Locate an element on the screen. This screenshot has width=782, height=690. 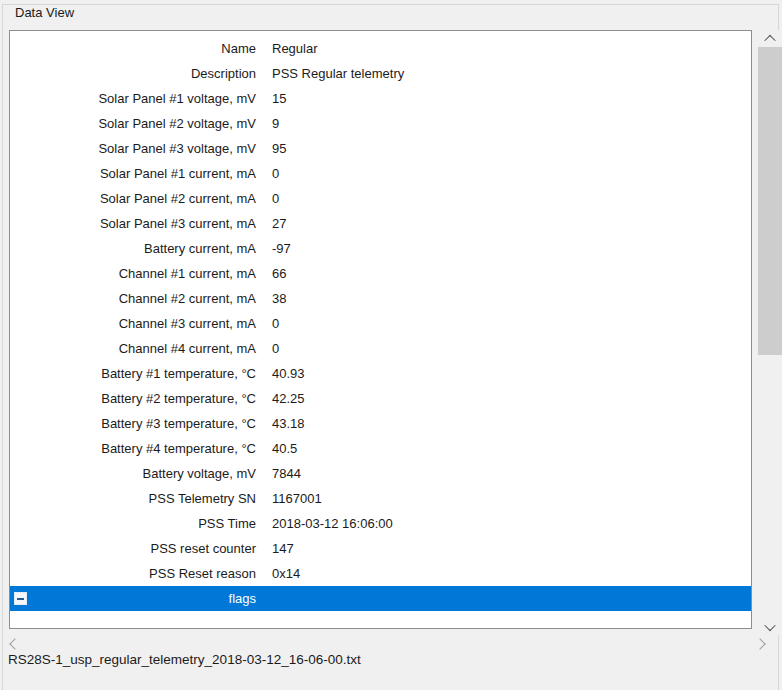
table-row: Battery #3 temperature, °C 43.18 is located at coordinates (380, 424).